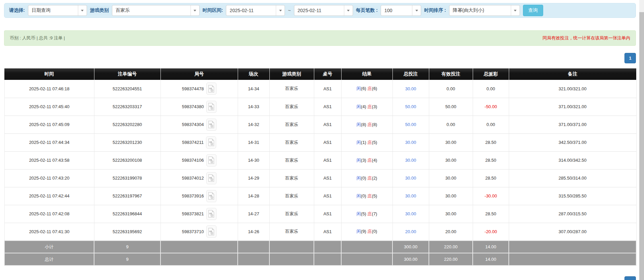 This screenshot has width=644, height=280. What do you see at coordinates (451, 247) in the screenshot?
I see `summary-valid-bet: 220.00` at bounding box center [451, 247].